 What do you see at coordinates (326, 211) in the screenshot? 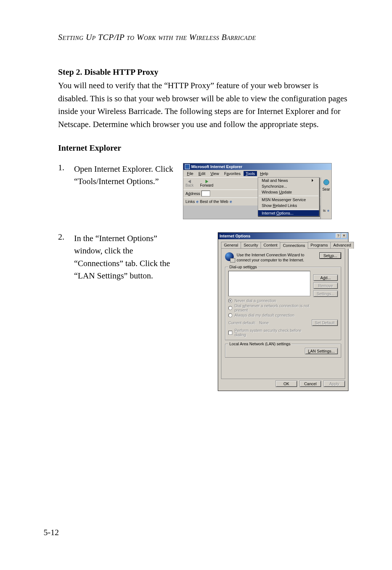
I see `links-trailing: ts e` at bounding box center [326, 211].